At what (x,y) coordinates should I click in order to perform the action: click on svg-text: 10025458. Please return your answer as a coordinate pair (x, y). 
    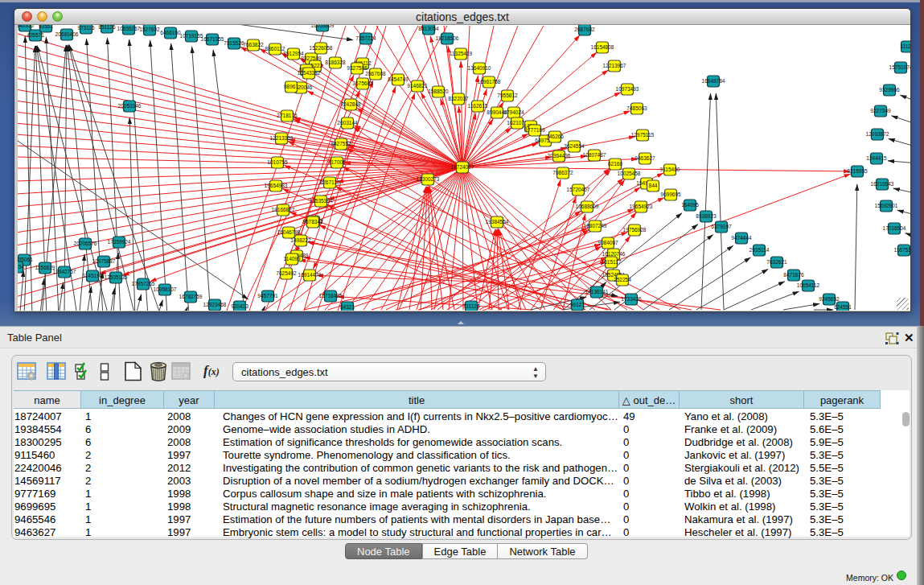
    Looking at the image, I should click on (629, 174).